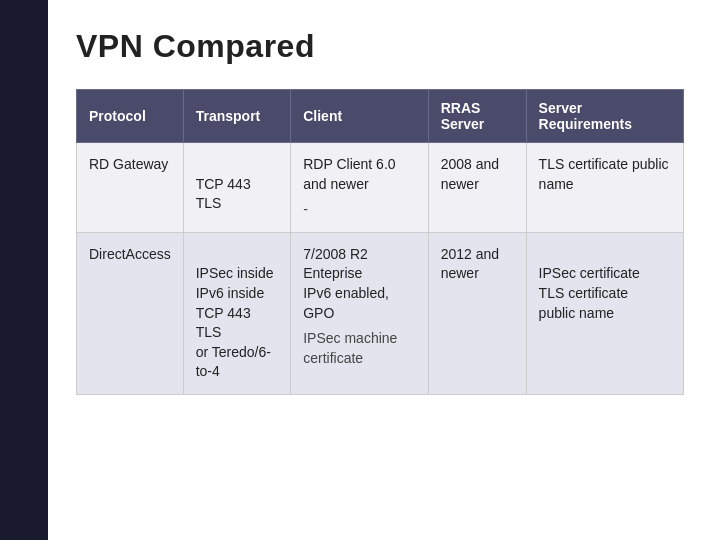 This screenshot has width=720, height=540. I want to click on col-header-rras: RRAS Server, so click(477, 116).